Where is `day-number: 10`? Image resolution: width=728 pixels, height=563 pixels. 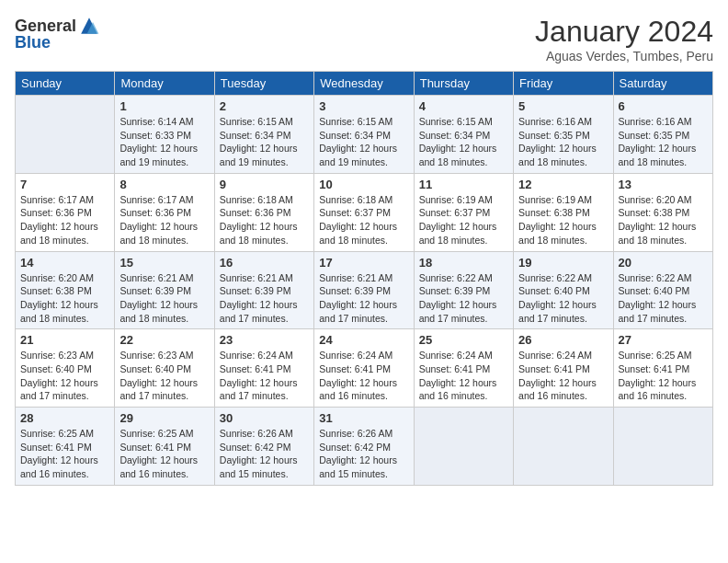
day-number: 10 is located at coordinates (364, 184).